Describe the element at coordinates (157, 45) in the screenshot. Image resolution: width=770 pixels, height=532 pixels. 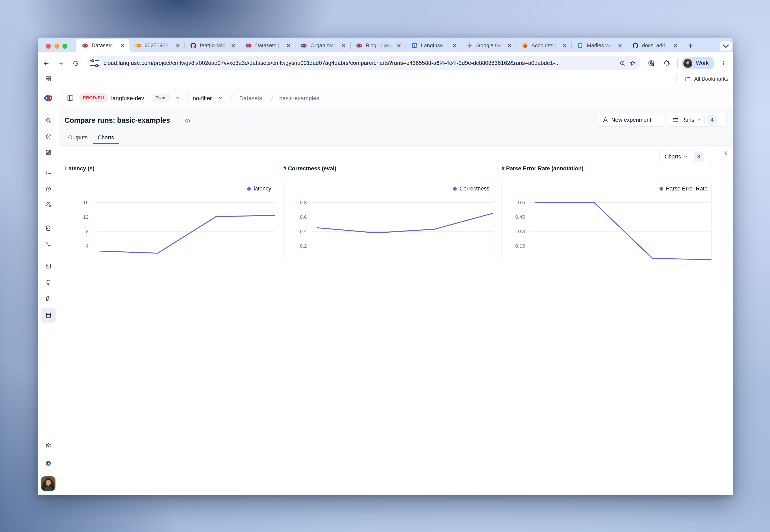
I see `browser-tab-2: 20250923` at that location.